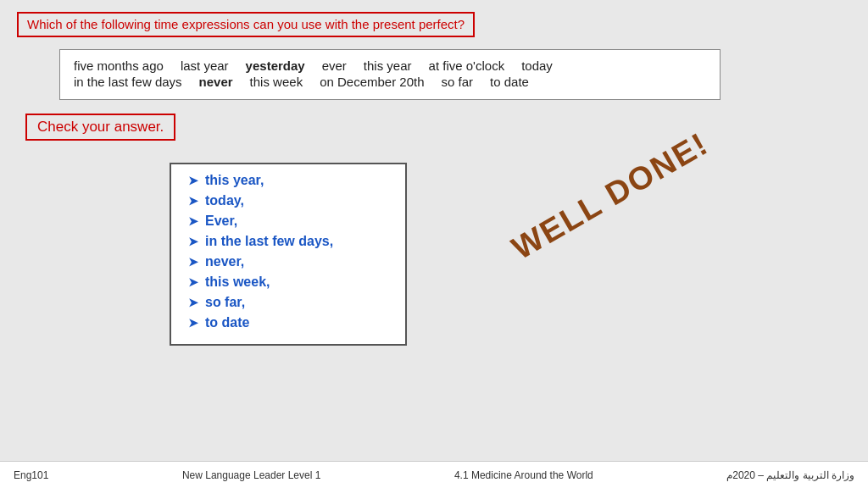  I want to click on arrow-icon-4: ➤, so click(193, 241).